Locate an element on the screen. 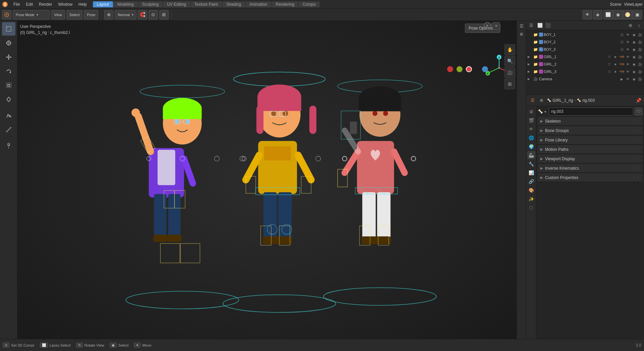 Image resolution: width=644 pixels, height=351 pixels. prop-view-icon: 👁 is located at coordinates (531, 129).